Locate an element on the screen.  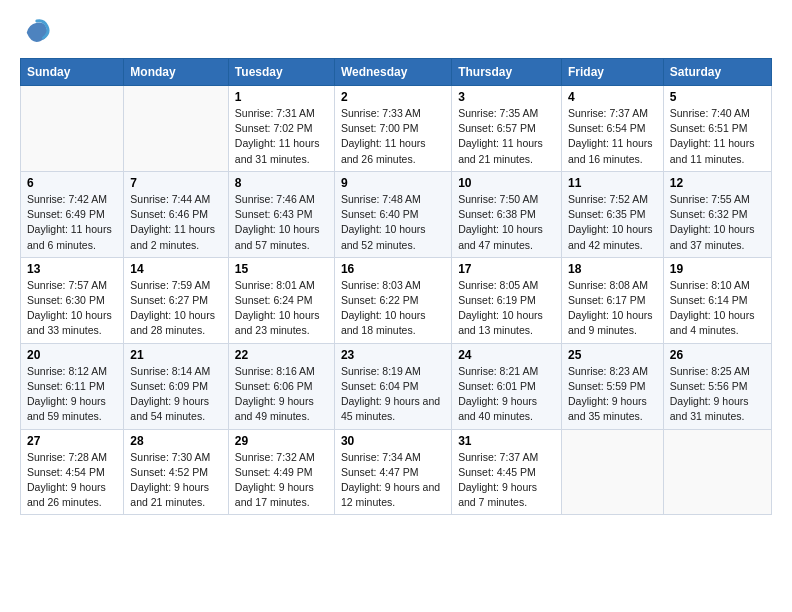
day-number: 14 is located at coordinates (176, 269).